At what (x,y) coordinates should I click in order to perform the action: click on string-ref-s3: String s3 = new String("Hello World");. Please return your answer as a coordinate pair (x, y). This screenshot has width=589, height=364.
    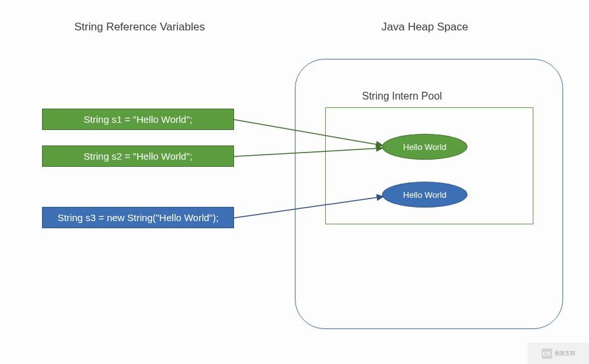
    Looking at the image, I should click on (138, 217).